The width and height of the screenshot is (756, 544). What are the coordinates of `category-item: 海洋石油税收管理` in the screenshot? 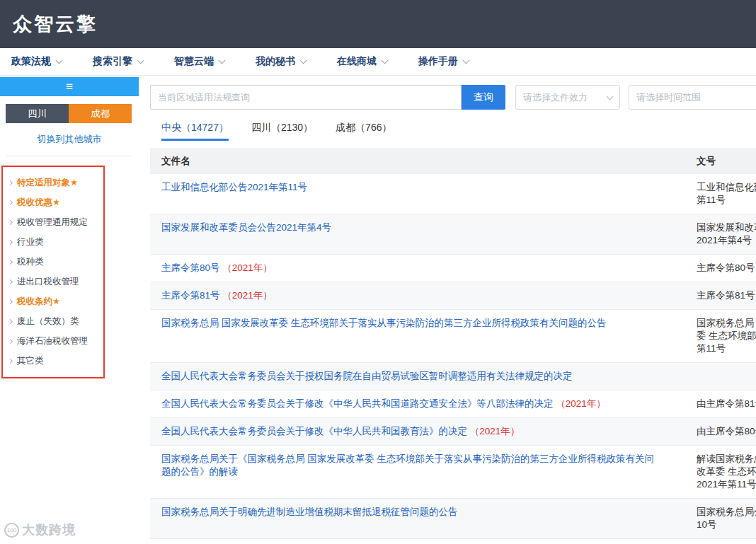 It's located at (53, 341).